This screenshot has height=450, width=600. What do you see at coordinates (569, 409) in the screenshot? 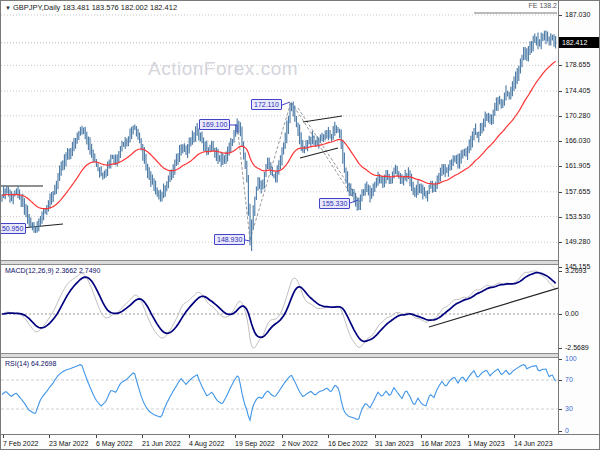
I see `axis-value-label: 30` at bounding box center [569, 409].